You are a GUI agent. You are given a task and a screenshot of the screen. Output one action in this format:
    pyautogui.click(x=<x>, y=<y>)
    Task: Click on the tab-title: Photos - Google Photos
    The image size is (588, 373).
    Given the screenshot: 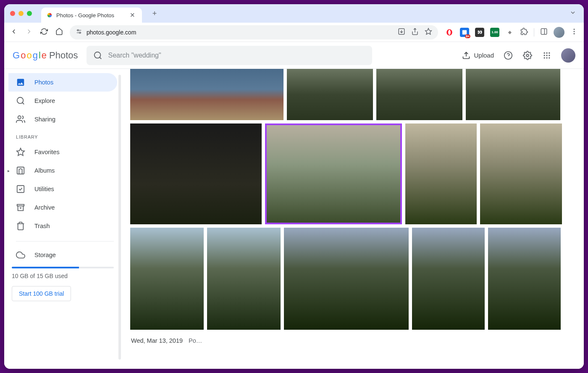 What is the action you would take?
    pyautogui.click(x=85, y=15)
    